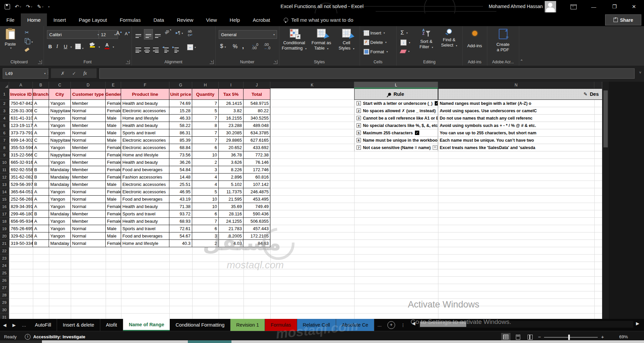  Describe the element at coordinates (405, 52) in the screenshot. I see `clear-button: ▾` at that location.